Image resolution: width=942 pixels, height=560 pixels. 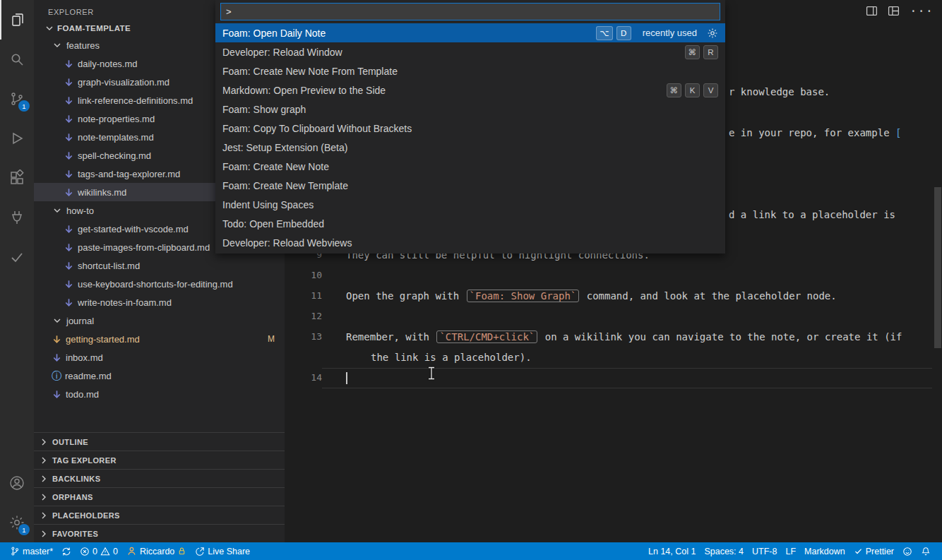 I want to click on more-actions-icon: ···, so click(x=922, y=11).